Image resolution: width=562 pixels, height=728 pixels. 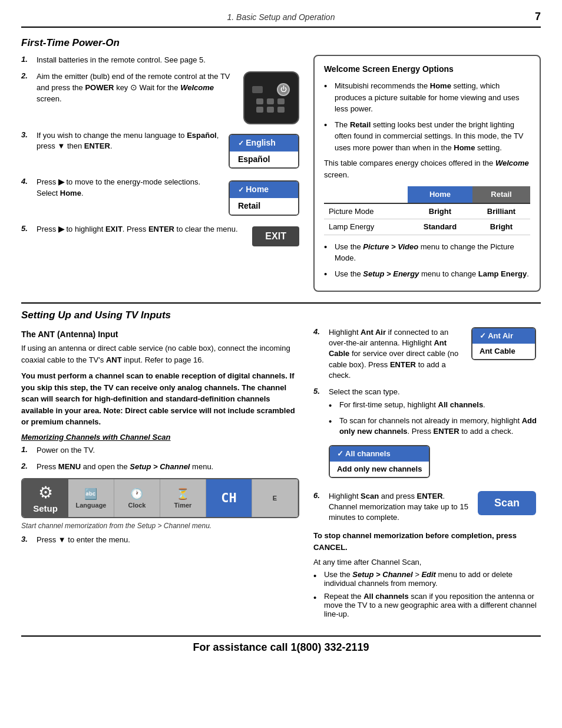 I want to click on ant-right-step-4: 4. Ant Air Ant Cable Highlight Ant Air i…, so click(x=427, y=354).